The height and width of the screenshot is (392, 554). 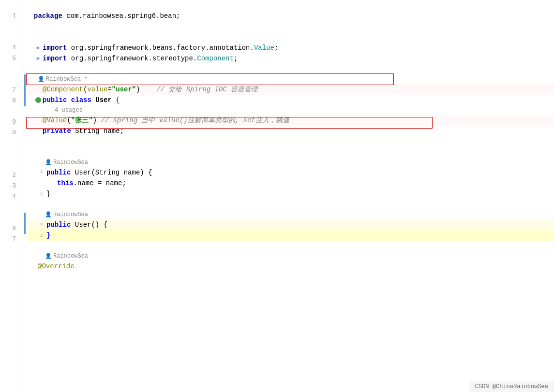 What do you see at coordinates (512, 387) in the screenshot?
I see `csdn-label: CSDN @ChinaRainbowSea` at bounding box center [512, 387].